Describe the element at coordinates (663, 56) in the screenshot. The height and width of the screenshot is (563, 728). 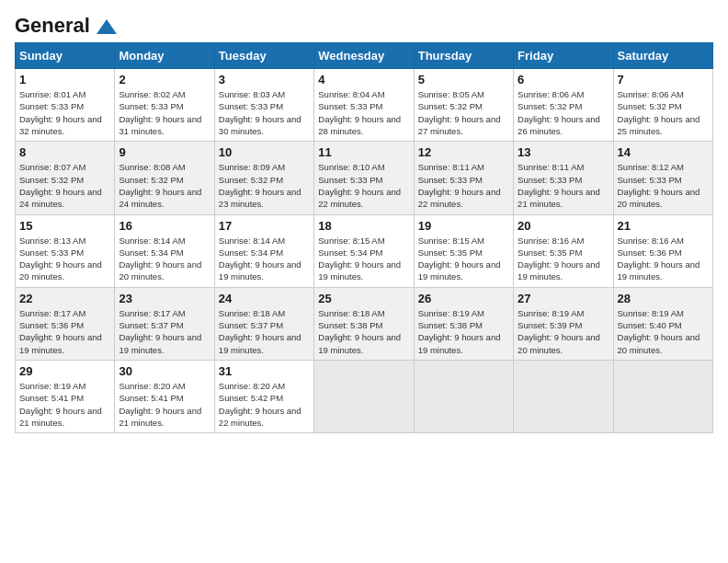
I see `col-saturday: Saturday` at that location.